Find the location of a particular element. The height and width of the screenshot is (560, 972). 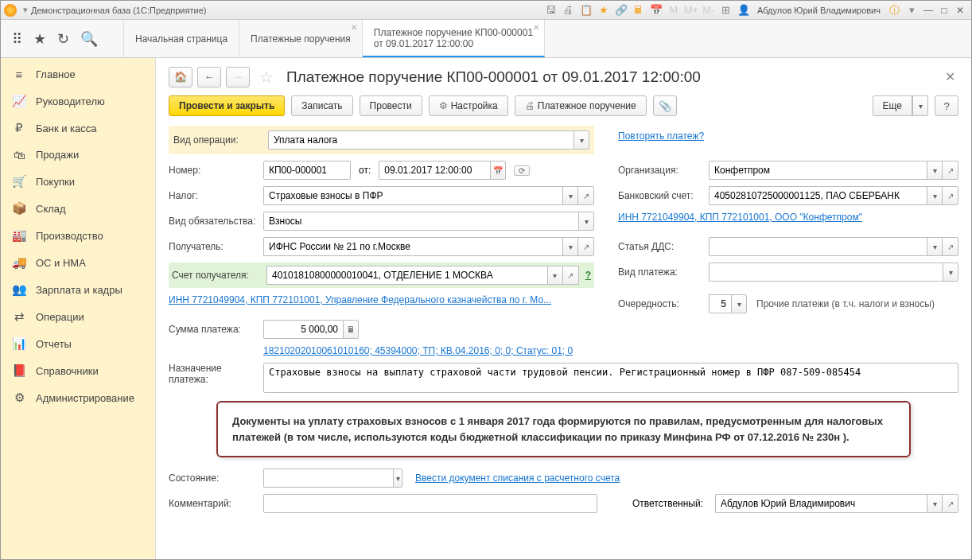

obligation-input is located at coordinates (421, 221).